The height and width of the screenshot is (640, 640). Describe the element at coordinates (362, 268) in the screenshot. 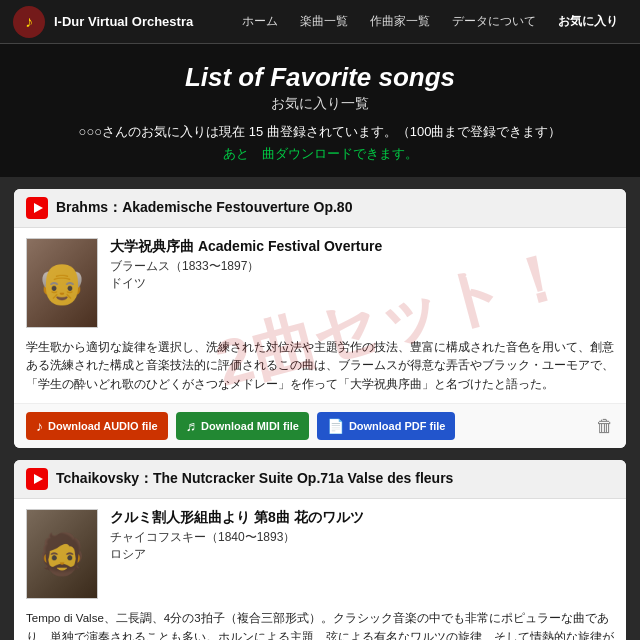

I see `song-info-brahms: 大学祝典序曲 Academic Festival Overture ブラームス（…` at that location.